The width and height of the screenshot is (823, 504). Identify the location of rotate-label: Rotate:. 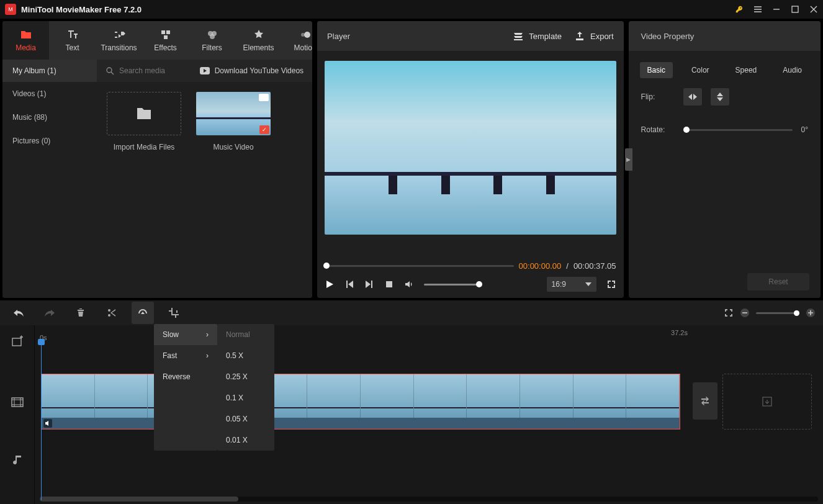
(658, 130).